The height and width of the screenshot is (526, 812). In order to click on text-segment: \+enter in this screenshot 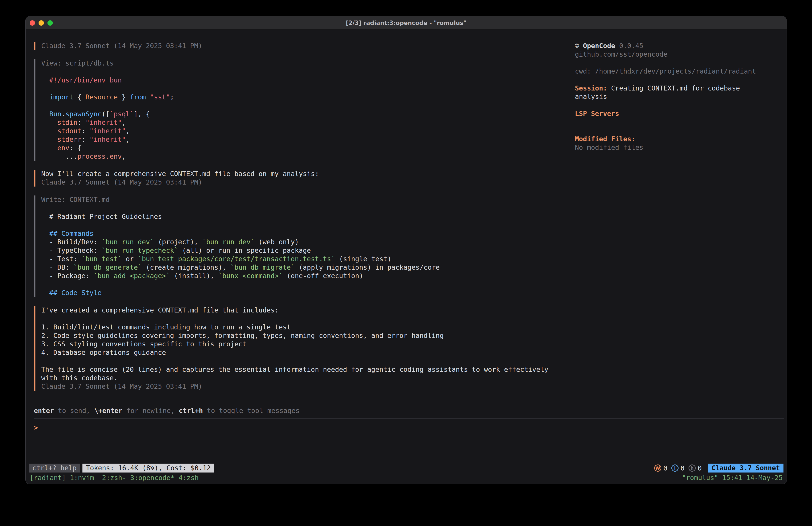, I will do `click(108, 411)`.